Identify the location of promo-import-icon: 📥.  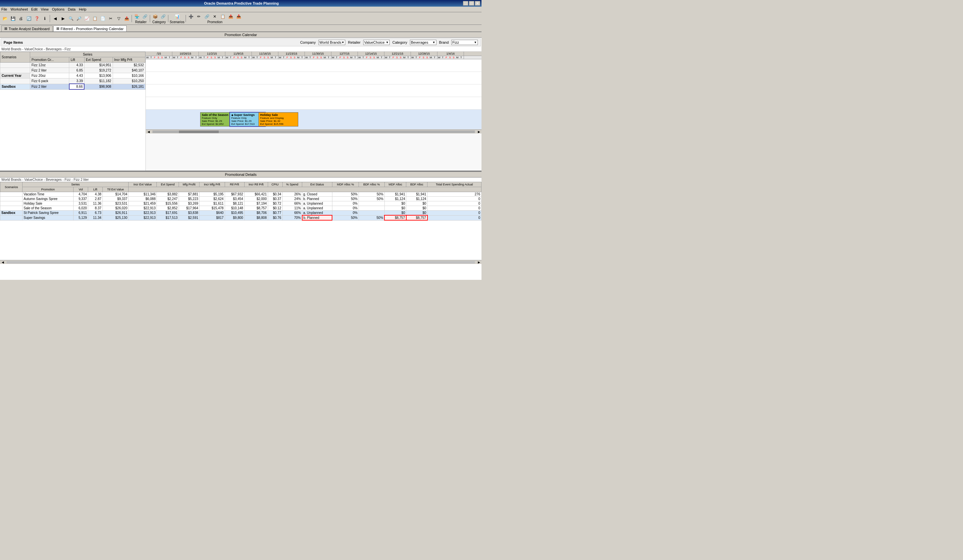
(238, 17).